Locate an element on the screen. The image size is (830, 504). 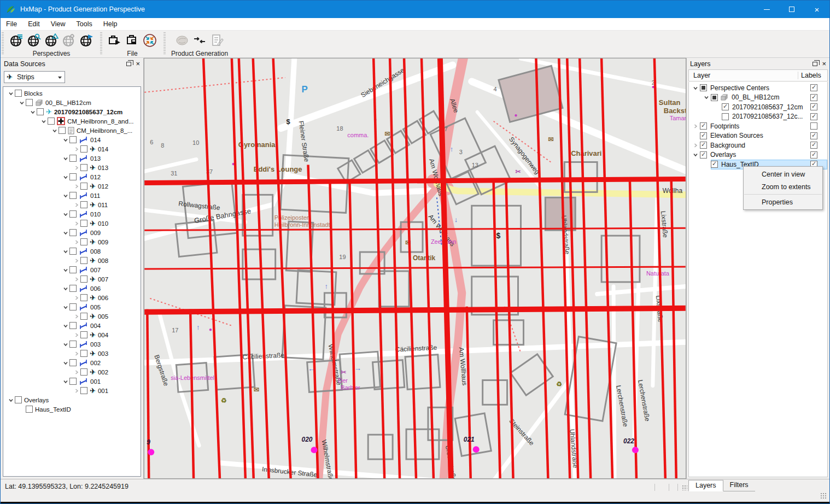
tree-row: ✈009 is located at coordinates (72, 242).